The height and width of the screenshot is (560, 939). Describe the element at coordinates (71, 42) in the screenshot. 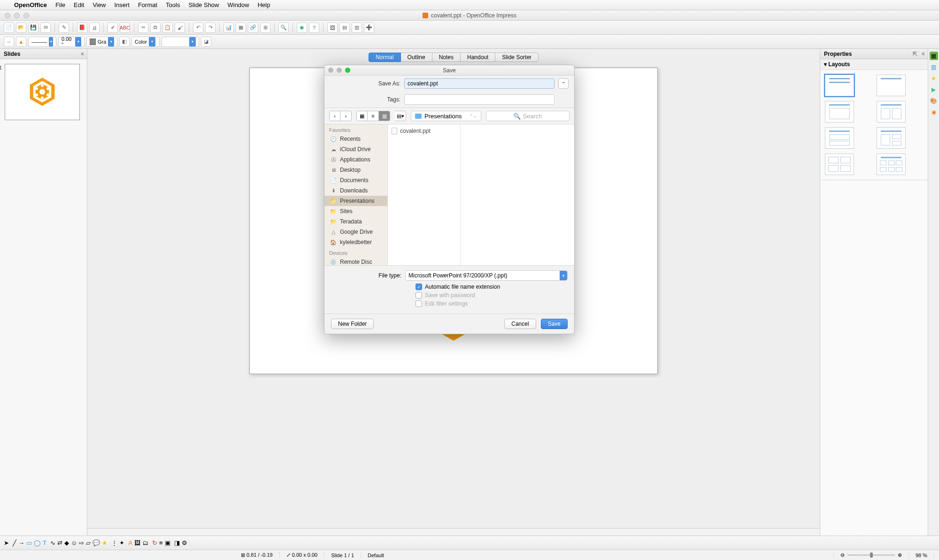

I see `line-width-spinner: 0.00 "▾` at that location.